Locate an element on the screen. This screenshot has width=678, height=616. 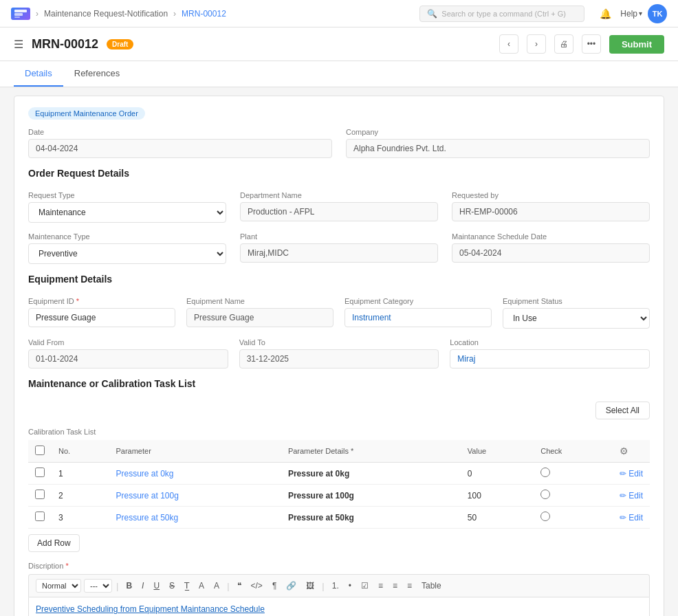
row-1-edit-button: ✏ Edit is located at coordinates (631, 474).